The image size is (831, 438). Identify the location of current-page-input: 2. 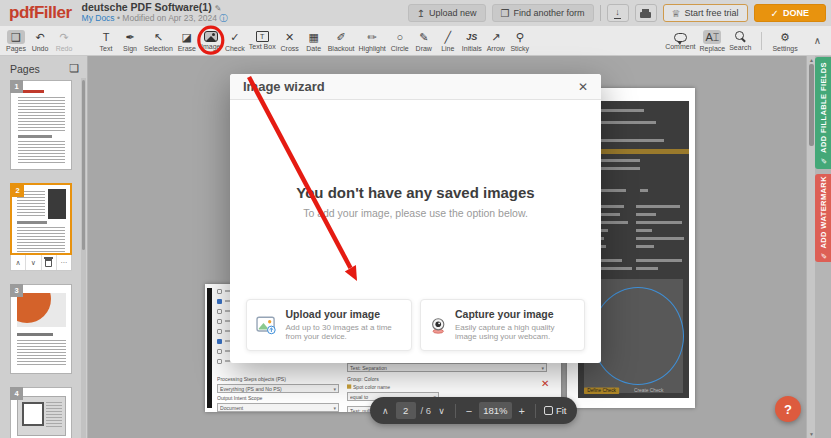
(406, 410).